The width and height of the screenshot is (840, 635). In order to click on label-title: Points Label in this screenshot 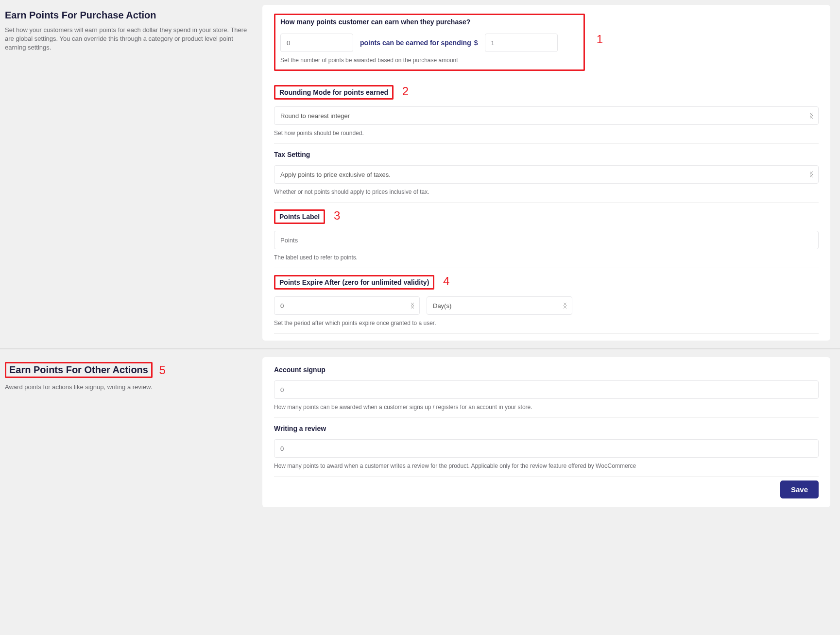, I will do `click(299, 217)`.